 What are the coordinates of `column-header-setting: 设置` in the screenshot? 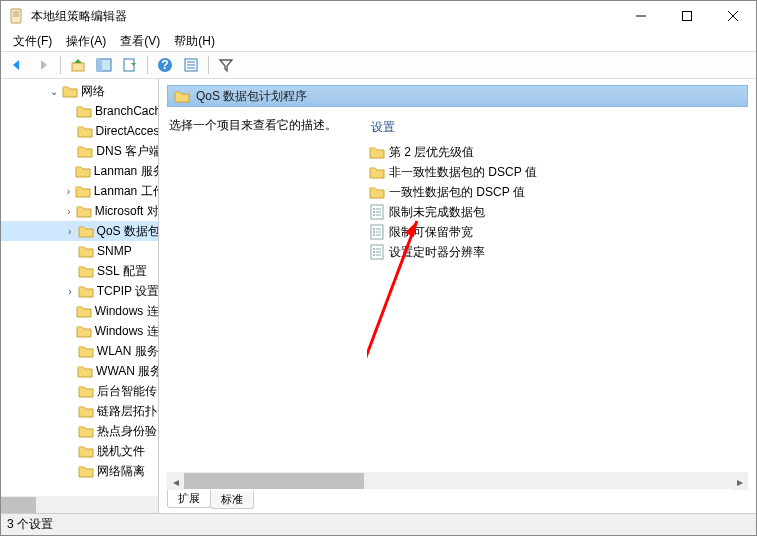 It's located at (558, 128).